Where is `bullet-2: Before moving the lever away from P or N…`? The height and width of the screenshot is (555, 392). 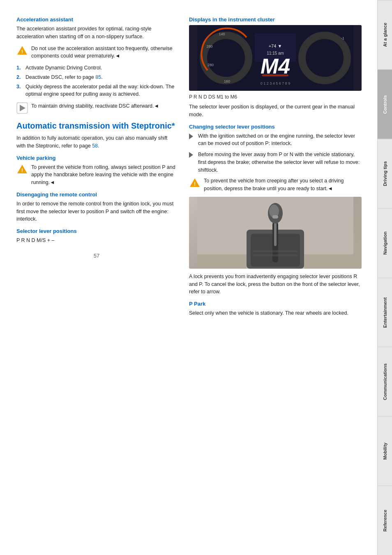
bullet-2: Before moving the lever away from P or N… is located at coordinates (275, 162).